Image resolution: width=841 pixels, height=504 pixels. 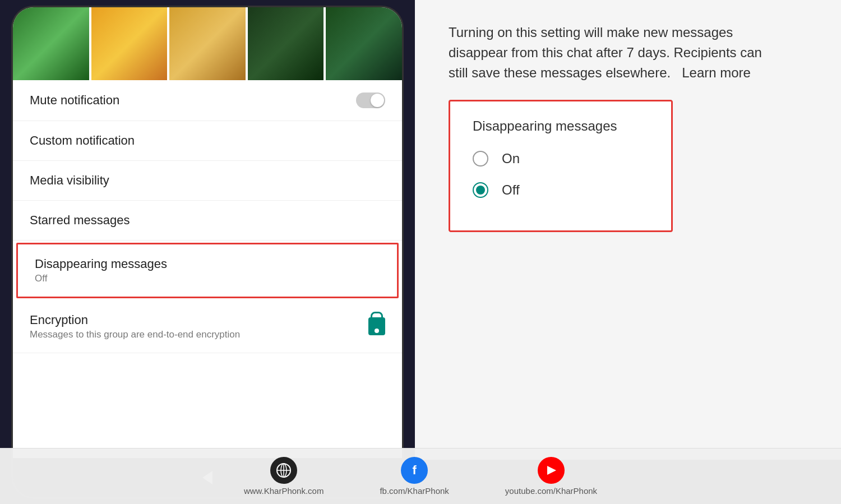 I want to click on media-content: Media visibility, so click(x=70, y=181).